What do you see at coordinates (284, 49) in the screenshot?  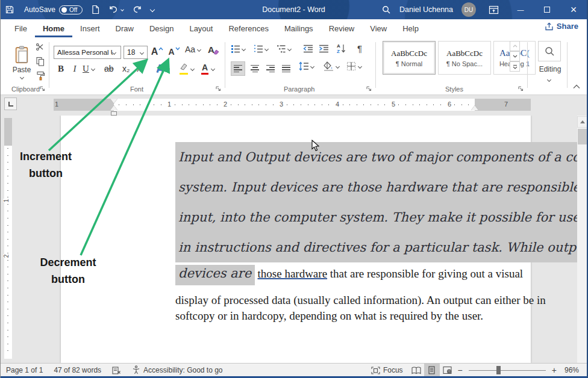 I see `multilevel-list-button` at bounding box center [284, 49].